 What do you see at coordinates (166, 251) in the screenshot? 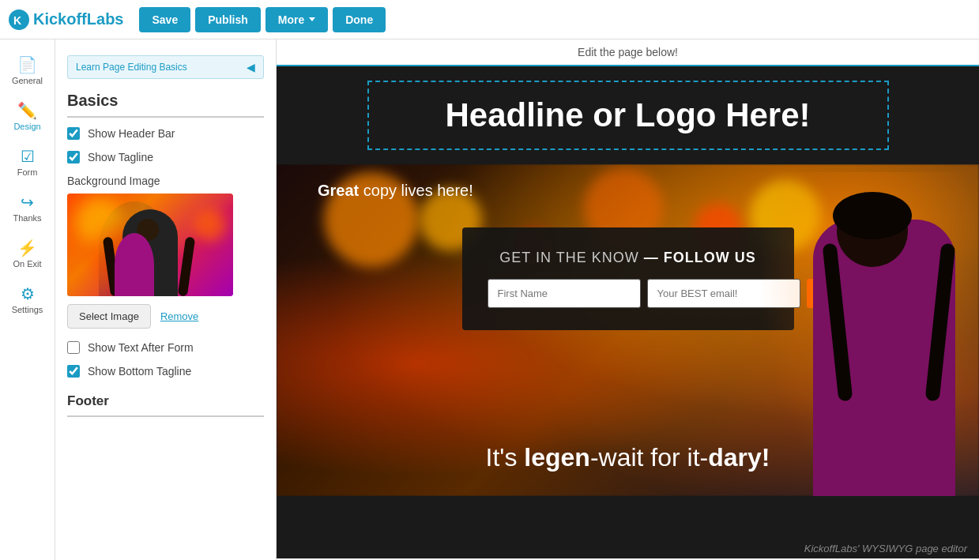
I see `background-image-section: Background Image Select Image Remove` at bounding box center [166, 251].